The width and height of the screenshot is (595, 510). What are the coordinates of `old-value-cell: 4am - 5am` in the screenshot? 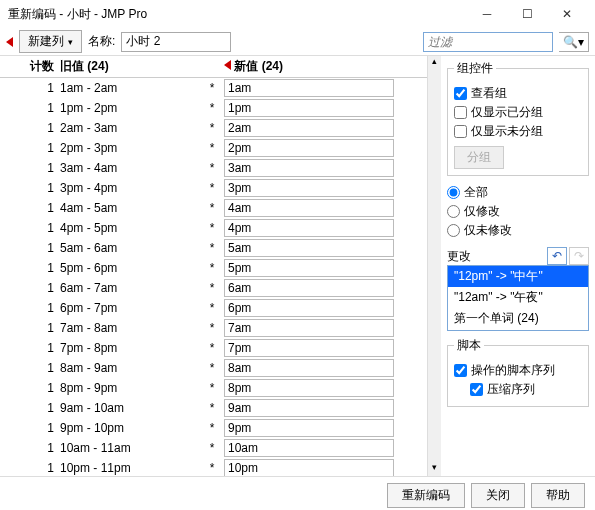 It's located at (130, 208).